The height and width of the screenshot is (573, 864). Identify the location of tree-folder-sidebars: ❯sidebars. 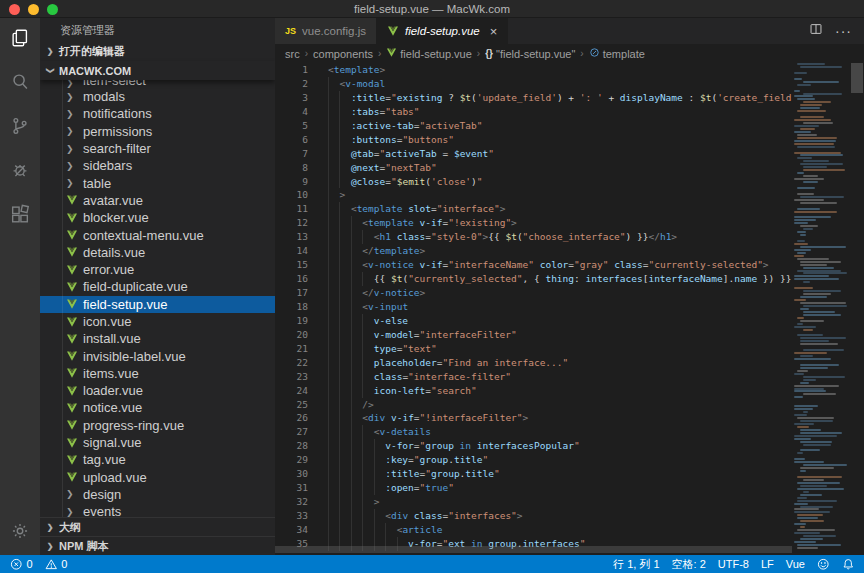
(158, 166).